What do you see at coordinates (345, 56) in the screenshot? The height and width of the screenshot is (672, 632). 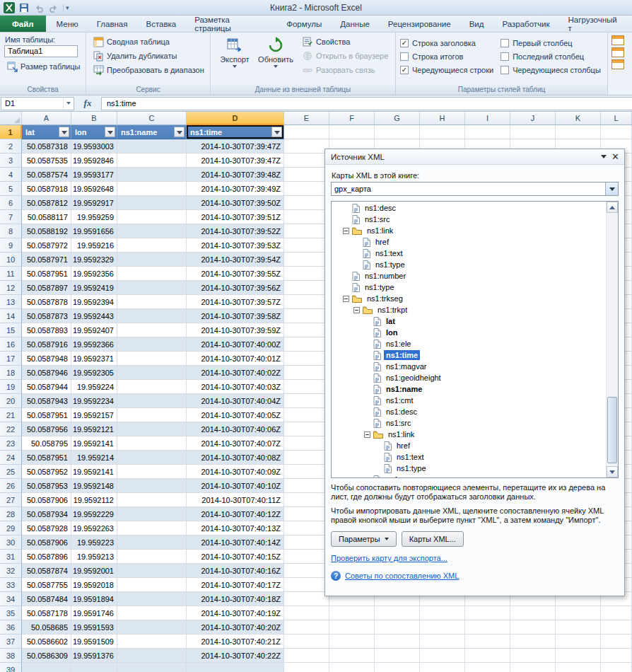 I see `open-in-browser-button: Открыть в браузере` at bounding box center [345, 56].